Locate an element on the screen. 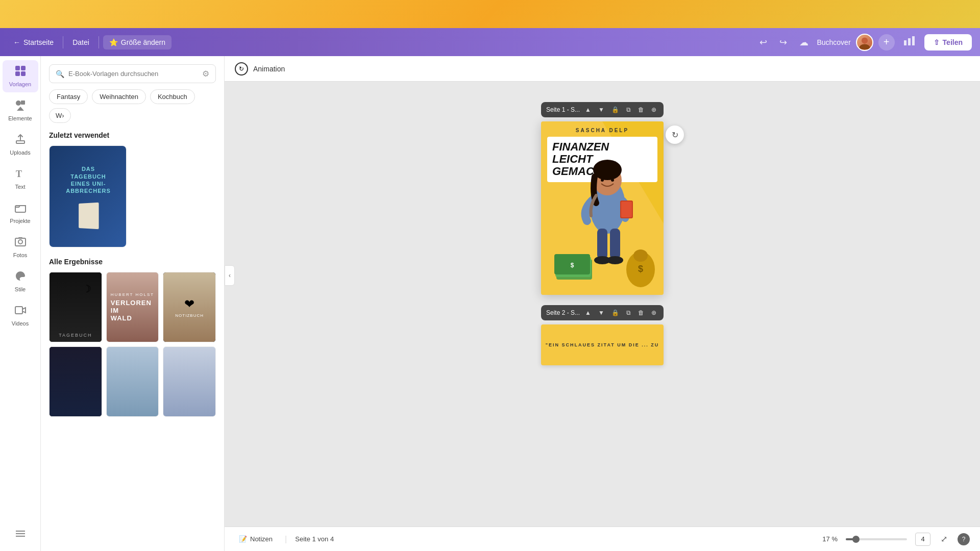  add-collaborator-button: + is located at coordinates (887, 42).